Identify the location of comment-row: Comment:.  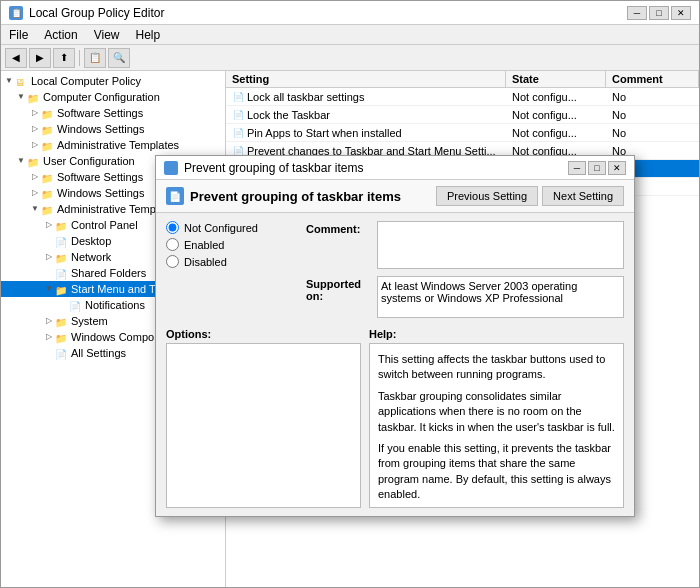
(465, 246).